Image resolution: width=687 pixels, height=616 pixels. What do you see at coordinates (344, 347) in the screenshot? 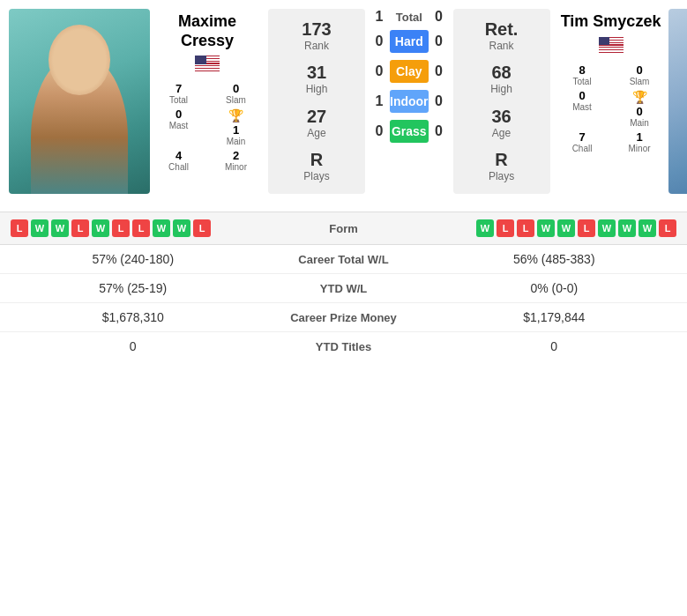
I see `stats-center-label: YTD Titles` at bounding box center [344, 347].